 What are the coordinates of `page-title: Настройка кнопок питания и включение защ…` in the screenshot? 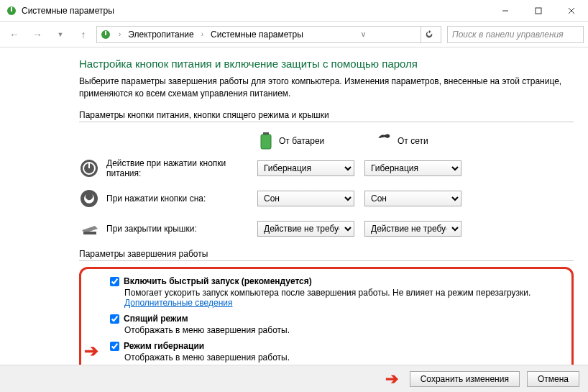 It's located at (326, 63).